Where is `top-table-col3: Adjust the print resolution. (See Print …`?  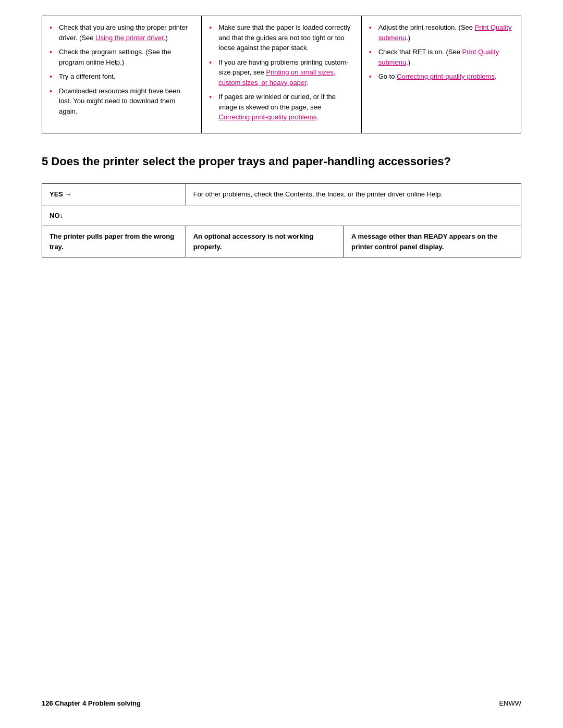 top-table-col3: Adjust the print resolution. (See Print … is located at coordinates (441, 75).